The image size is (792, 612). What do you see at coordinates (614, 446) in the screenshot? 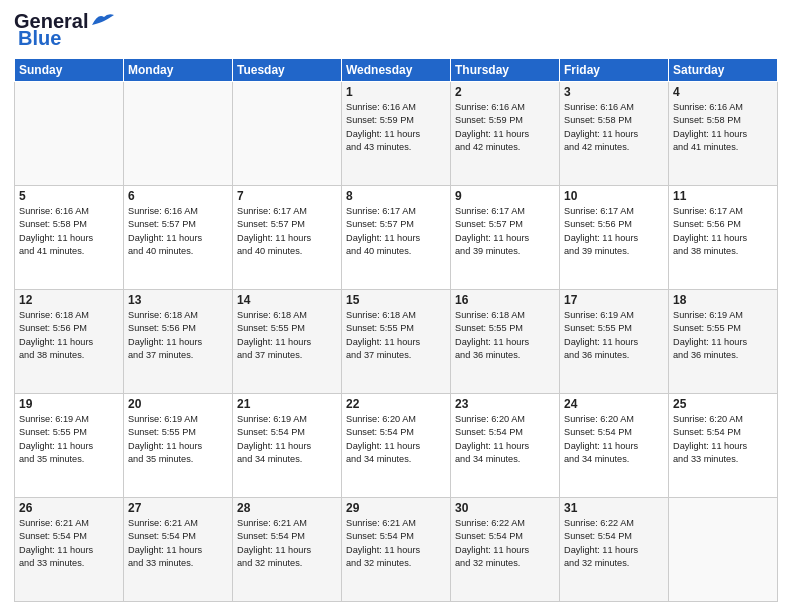
I see `day-cell-24: 24Sunrise: 6:20 AM Sunset: 5:54 PM Dayli…` at bounding box center [614, 446].